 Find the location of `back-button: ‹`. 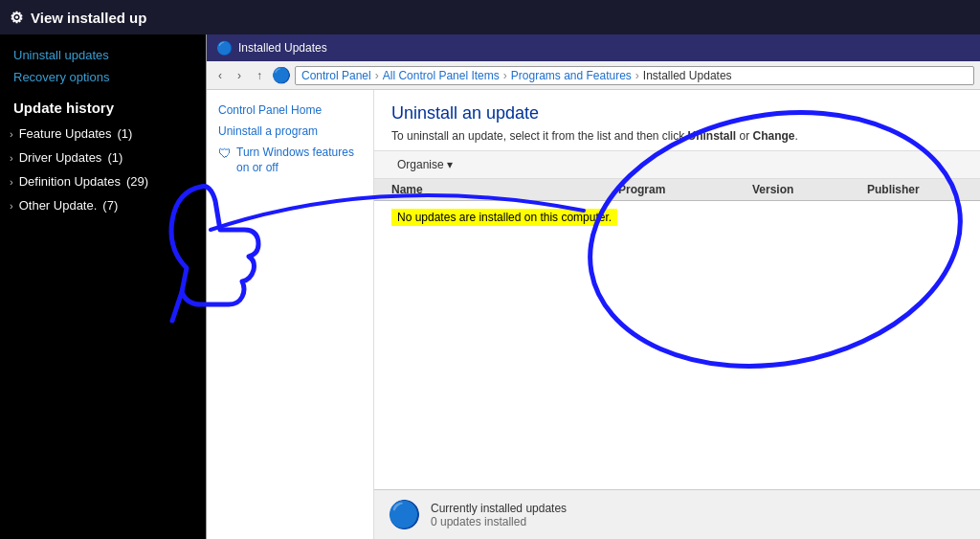

back-button: ‹ is located at coordinates (220, 76).